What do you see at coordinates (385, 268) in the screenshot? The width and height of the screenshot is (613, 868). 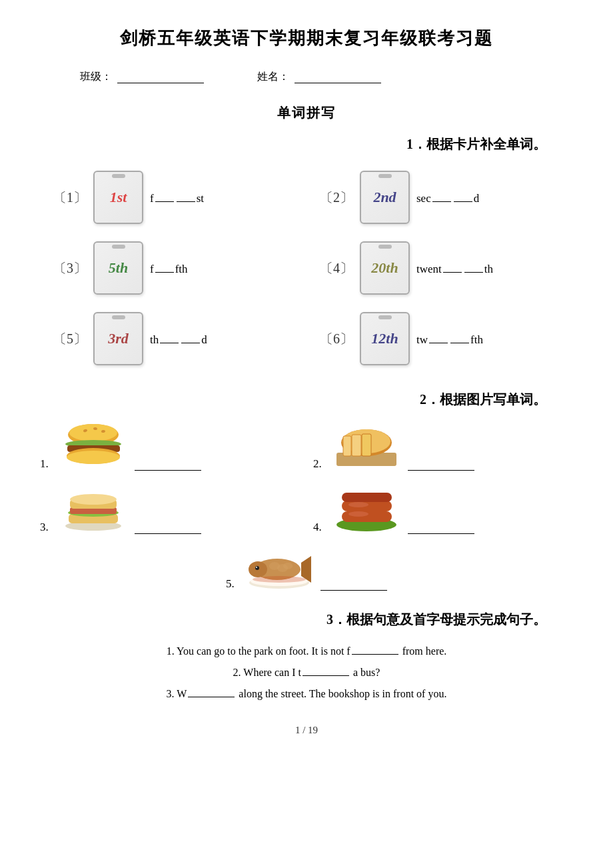 I see `card-20th: 20th` at bounding box center [385, 268].